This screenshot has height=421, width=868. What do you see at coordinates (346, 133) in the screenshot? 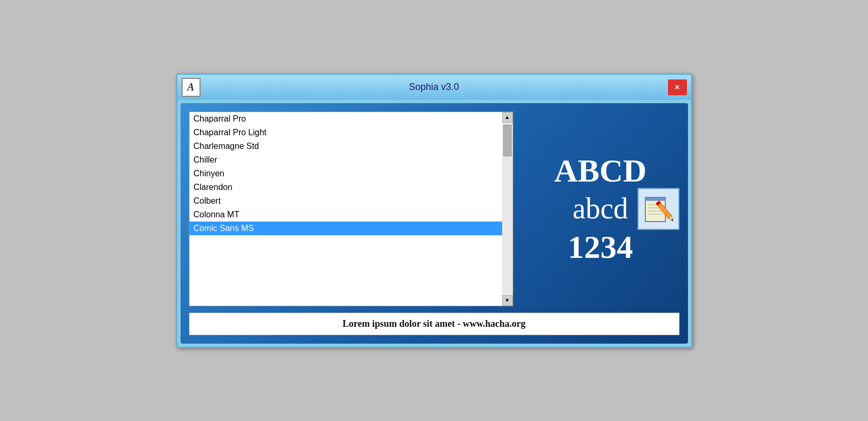
I see `font-list-item: Chaparral Pro Light` at bounding box center [346, 133].